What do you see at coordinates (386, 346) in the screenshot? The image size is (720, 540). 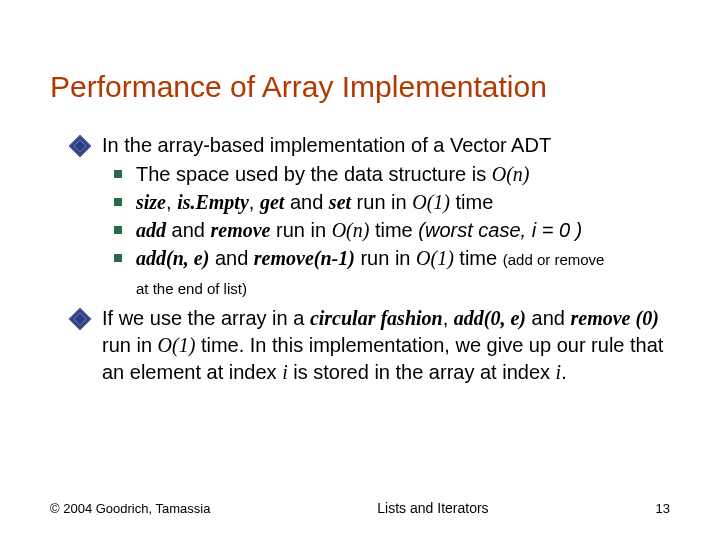 I see `bullet-2-text: If we use the array in a circular fashio…` at bounding box center [386, 346].